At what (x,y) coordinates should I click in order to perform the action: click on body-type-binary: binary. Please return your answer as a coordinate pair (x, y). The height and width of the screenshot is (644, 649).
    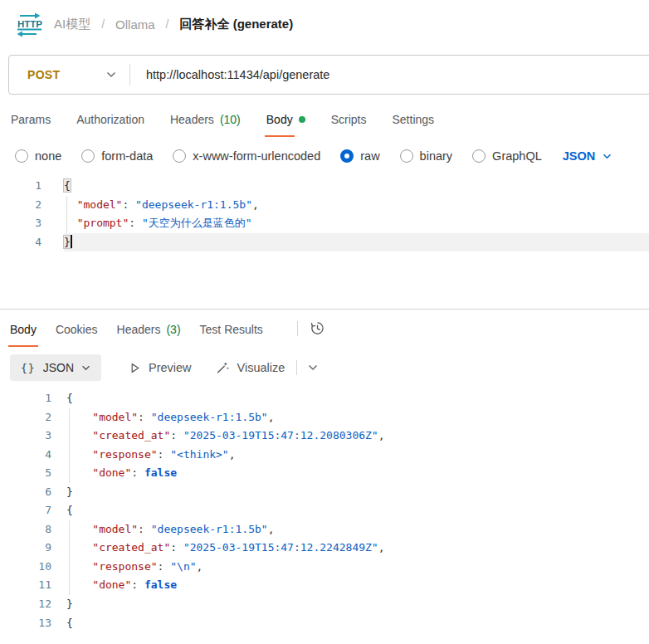
    Looking at the image, I should click on (427, 156).